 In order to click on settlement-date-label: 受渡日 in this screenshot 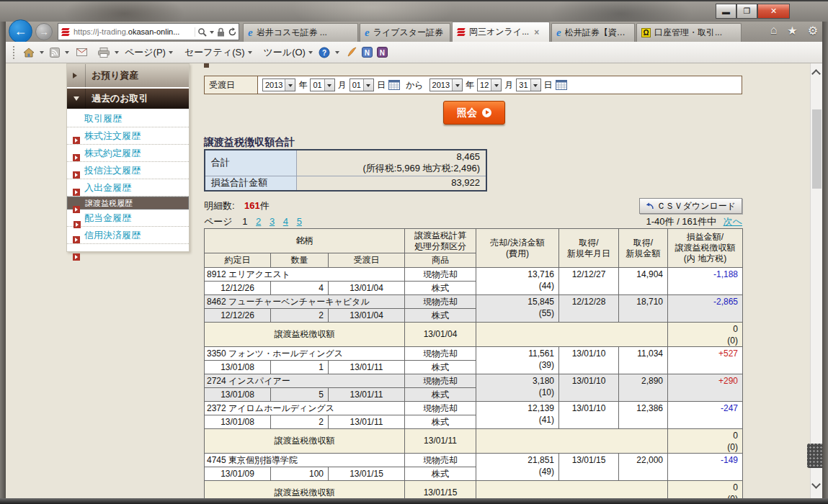, I will do `click(231, 85)`.